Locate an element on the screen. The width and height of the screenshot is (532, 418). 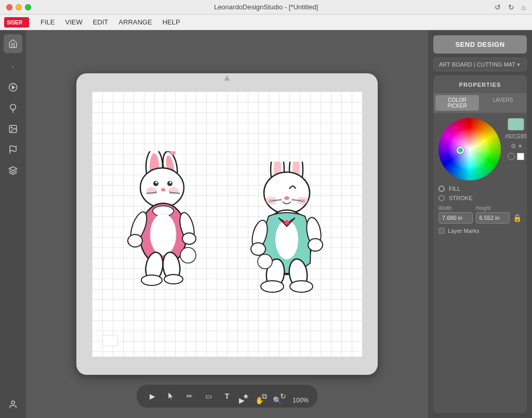
properties-tabs: COLOR PICKER LAYERS is located at coordinates (480, 103).